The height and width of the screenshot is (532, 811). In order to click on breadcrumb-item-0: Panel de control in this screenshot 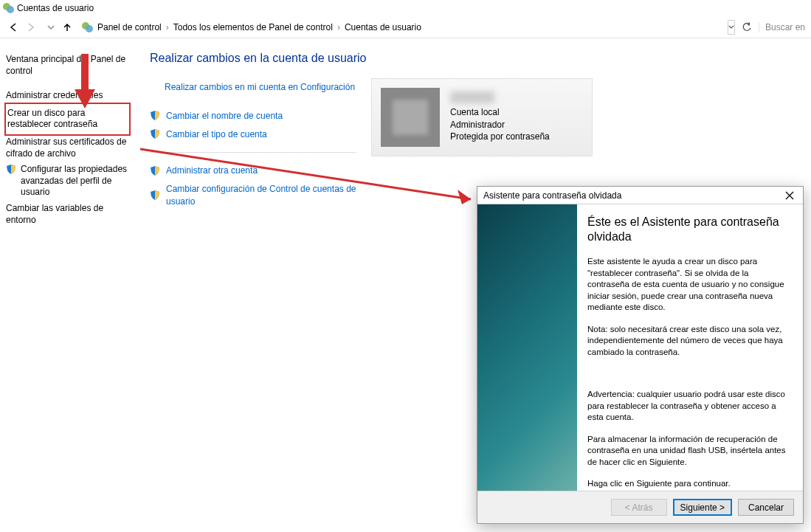, I will do `click(130, 27)`.